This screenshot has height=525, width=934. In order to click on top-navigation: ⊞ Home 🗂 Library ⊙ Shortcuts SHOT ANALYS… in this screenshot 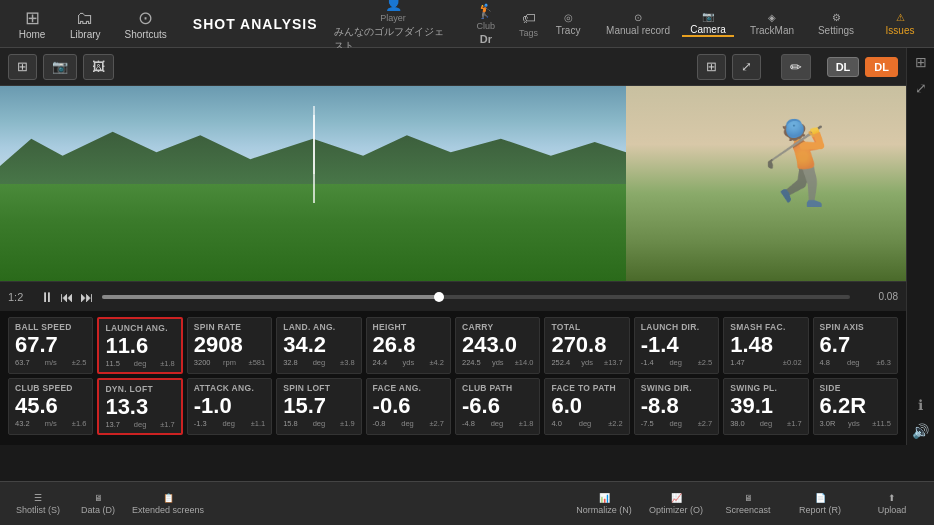, I will do `click(467, 24)`.